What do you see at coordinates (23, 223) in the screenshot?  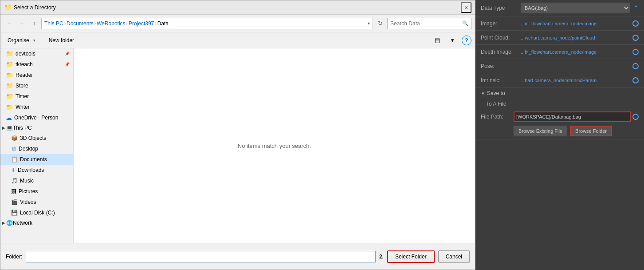 I see `network-label: Network` at bounding box center [23, 223].